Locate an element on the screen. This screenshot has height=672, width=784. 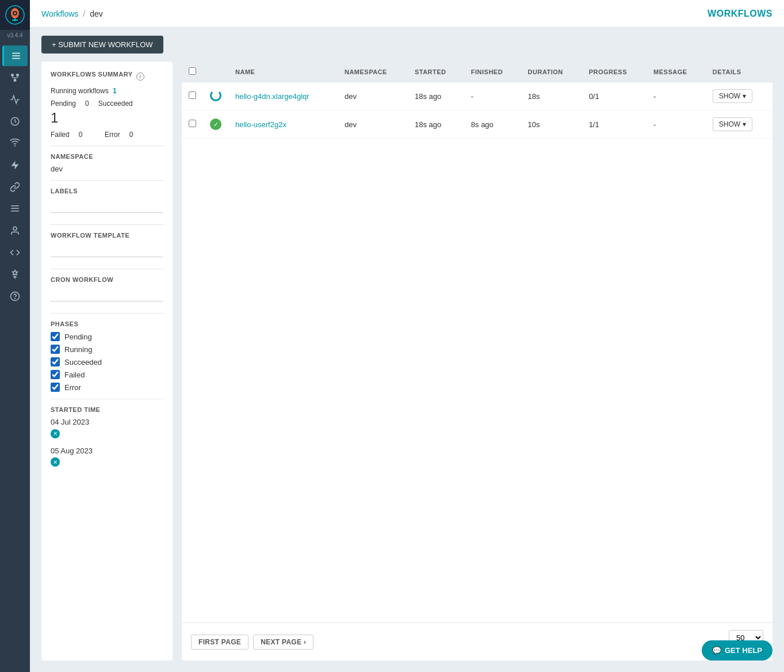
phase-succeeded: Succeeded is located at coordinates (107, 362).